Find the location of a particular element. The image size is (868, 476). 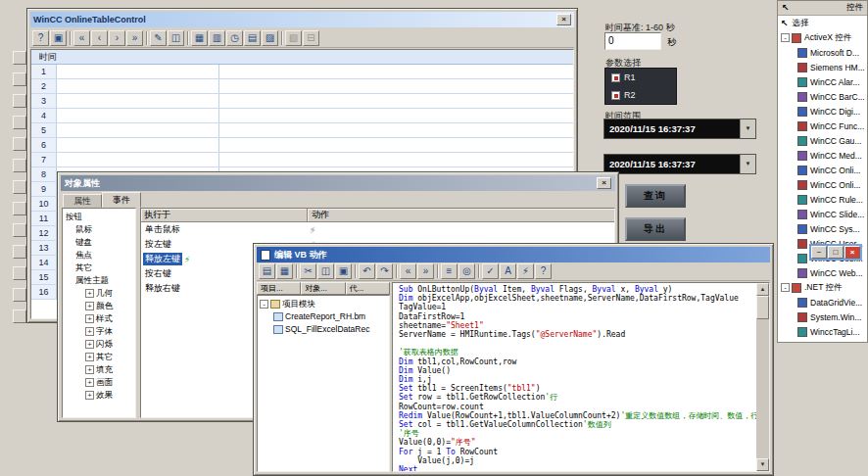

table-row: 6 is located at coordinates (302, 145).